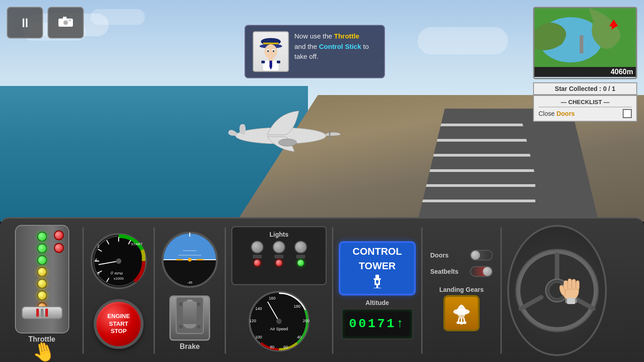 The width and height of the screenshot is (644, 362). What do you see at coordinates (66, 23) in the screenshot?
I see `camera-button` at bounding box center [66, 23].